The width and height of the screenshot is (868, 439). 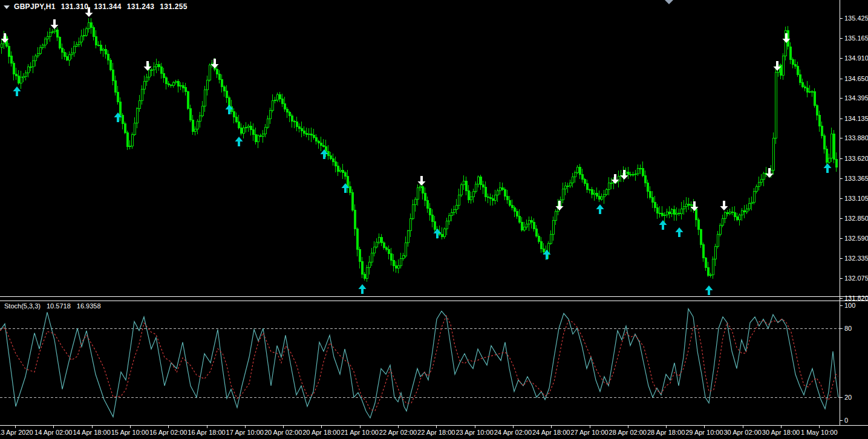 What do you see at coordinates (848, 328) in the screenshot?
I see `stoch-tick-label: 80` at bounding box center [848, 328].